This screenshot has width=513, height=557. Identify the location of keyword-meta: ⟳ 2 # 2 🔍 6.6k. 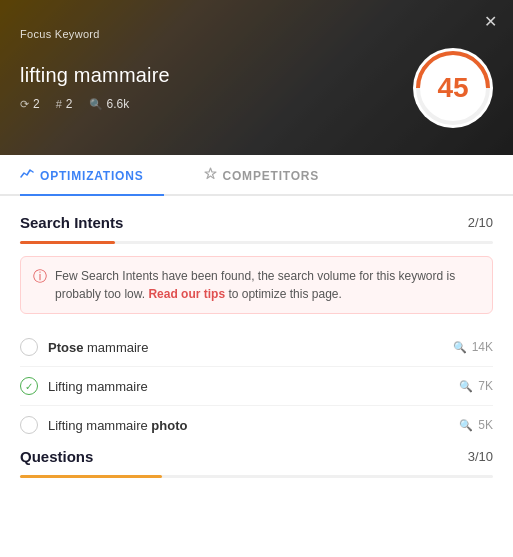
(95, 104).